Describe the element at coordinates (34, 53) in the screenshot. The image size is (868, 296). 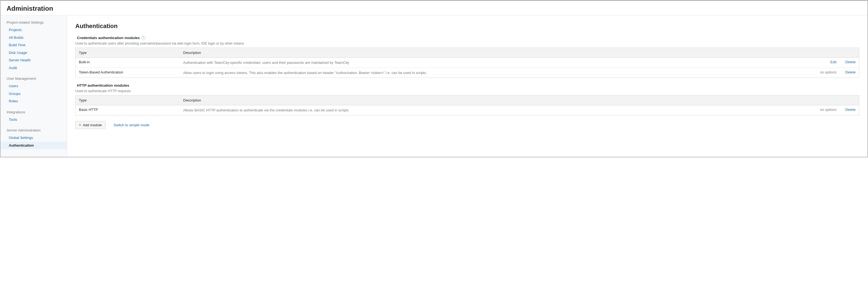
I see `sidebar-item: Disk Usage` at that location.